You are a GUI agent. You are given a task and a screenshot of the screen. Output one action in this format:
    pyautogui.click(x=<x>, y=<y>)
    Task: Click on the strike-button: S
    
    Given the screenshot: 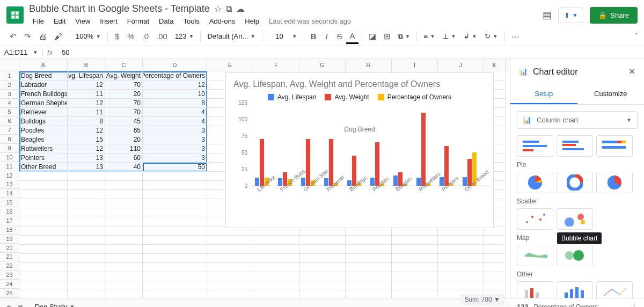 What is the action you would take?
    pyautogui.click(x=339, y=36)
    